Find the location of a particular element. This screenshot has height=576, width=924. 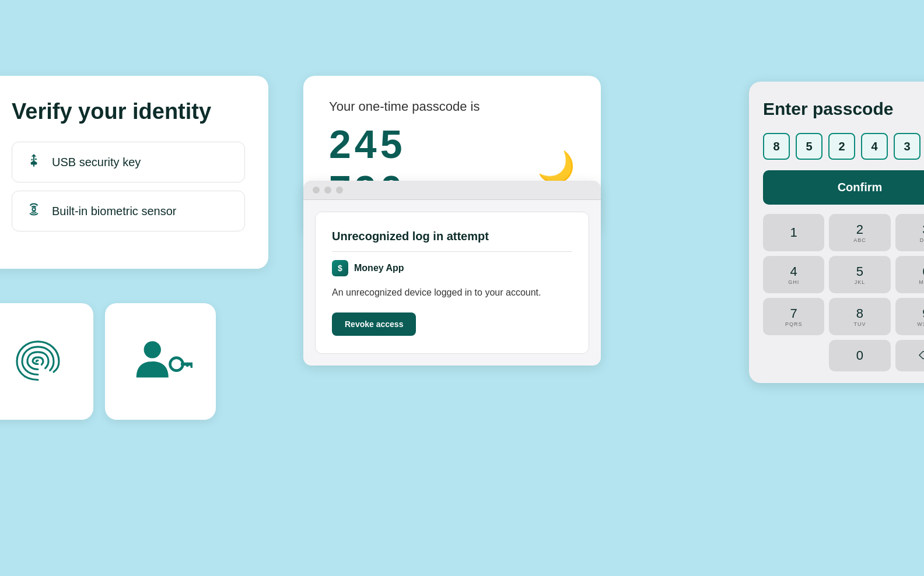

money-app-icon: $ is located at coordinates (340, 268).